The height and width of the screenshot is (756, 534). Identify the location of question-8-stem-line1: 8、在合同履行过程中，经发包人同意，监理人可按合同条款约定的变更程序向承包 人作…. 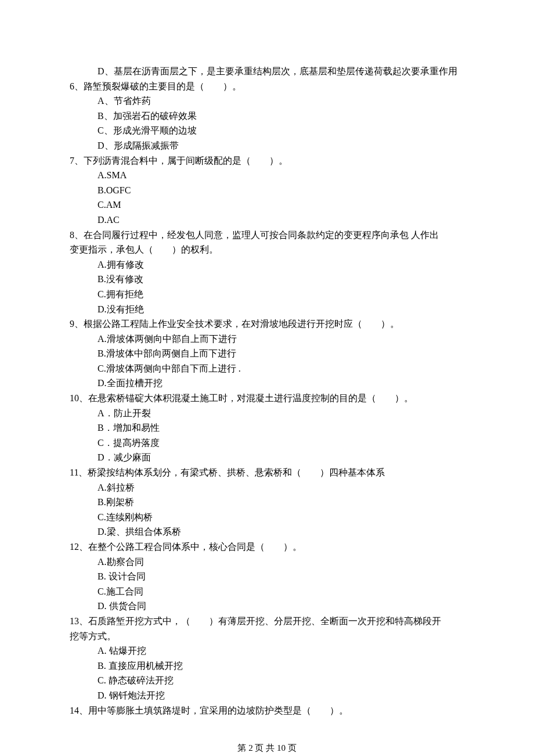
(267, 235).